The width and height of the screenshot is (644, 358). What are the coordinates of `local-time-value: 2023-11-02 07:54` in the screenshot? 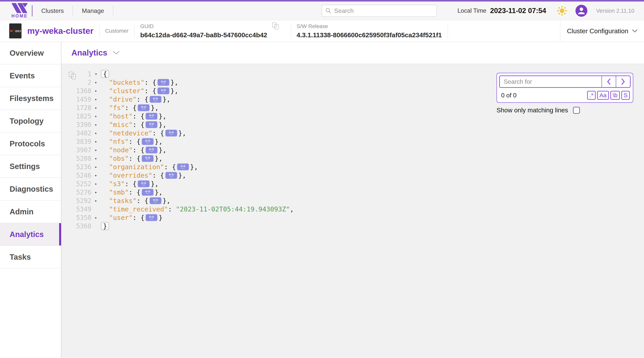 It's located at (518, 11).